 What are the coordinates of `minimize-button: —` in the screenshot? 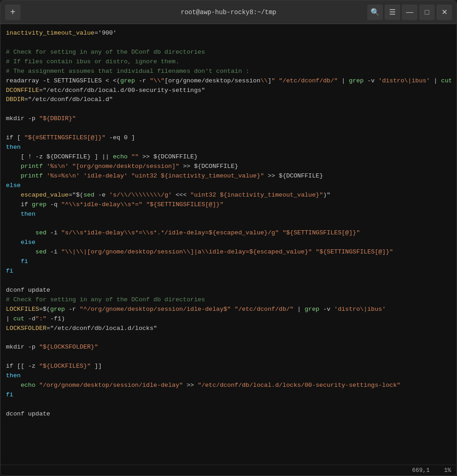 It's located at (410, 12).